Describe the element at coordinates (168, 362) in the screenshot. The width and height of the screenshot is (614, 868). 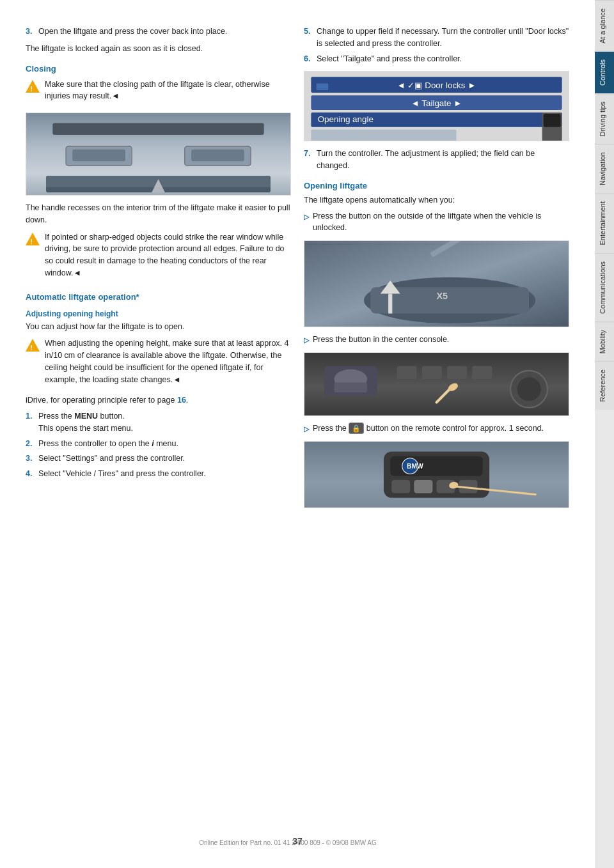
I see `warning-3-text: When adjusting the opening height, make …` at that location.